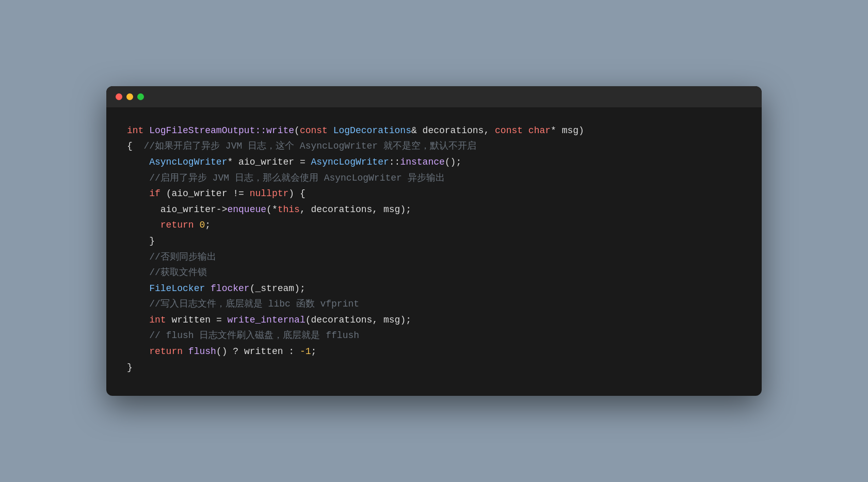  What do you see at coordinates (119, 97) in the screenshot?
I see `close-button` at bounding box center [119, 97].